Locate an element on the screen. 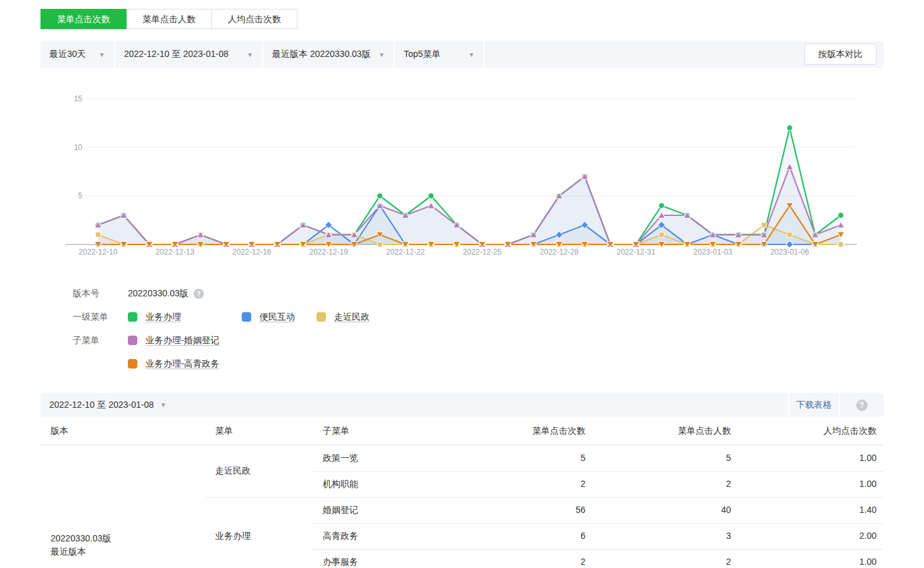 The image size is (924, 568). table-row: 高青政务632.00 is located at coordinates (462, 536).